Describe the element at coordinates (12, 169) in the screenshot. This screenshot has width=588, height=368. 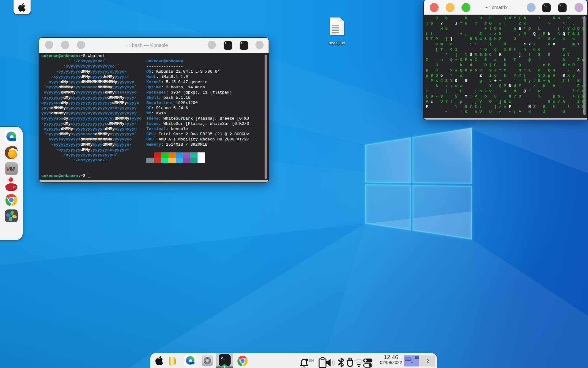
I see `svg-text: M` at that location.